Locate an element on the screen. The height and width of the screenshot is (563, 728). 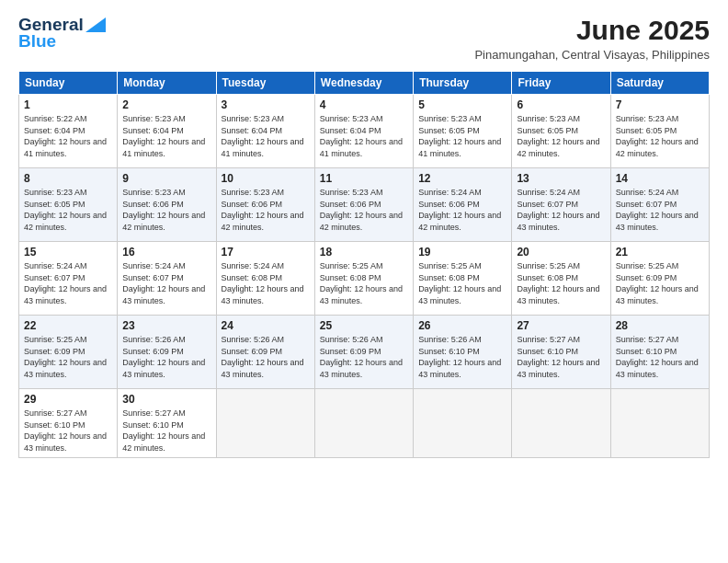
calendar-cell: 28 Sunrise: 5:27 AMSunset: 6:10 PMDaylig… is located at coordinates (660, 352).